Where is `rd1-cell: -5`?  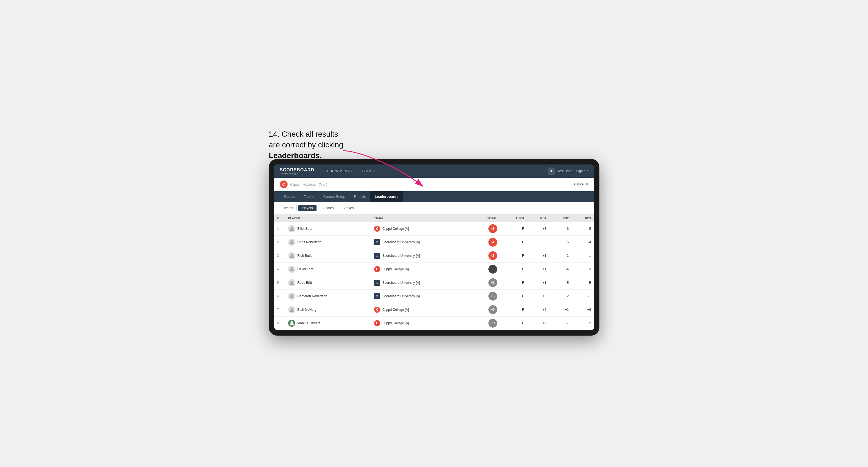 rd1-cell: -5 is located at coordinates (538, 242).